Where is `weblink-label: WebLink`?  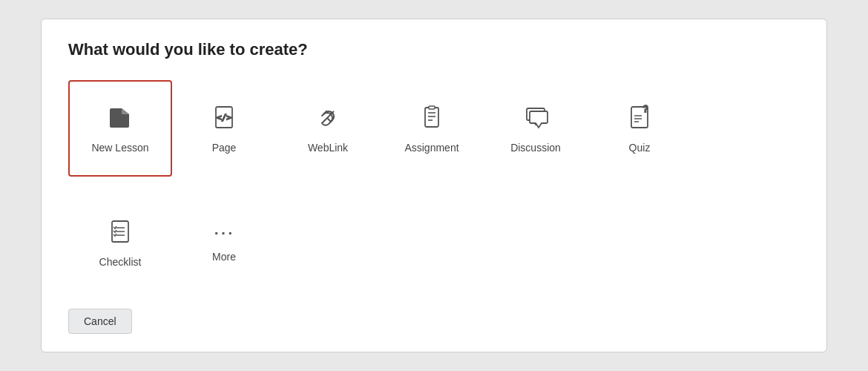
weblink-label: WebLink is located at coordinates (328, 148).